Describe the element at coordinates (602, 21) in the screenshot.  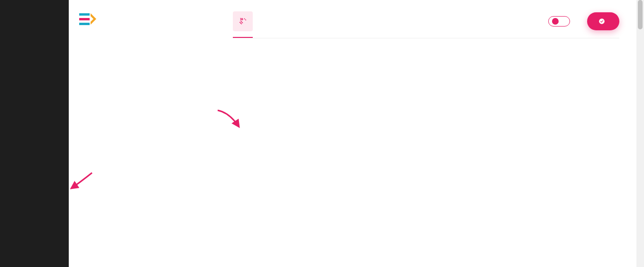
I see `check-circle-icon` at that location.